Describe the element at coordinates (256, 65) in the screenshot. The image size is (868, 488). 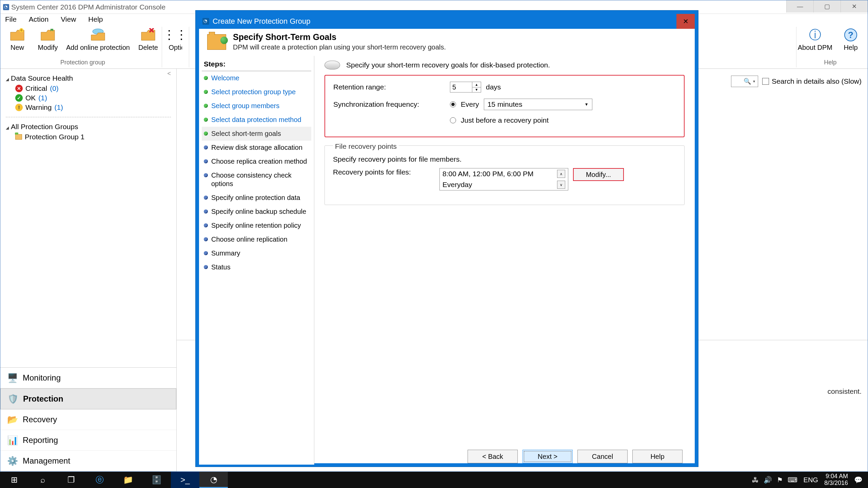
I see `steps-header: Steps:` at that location.